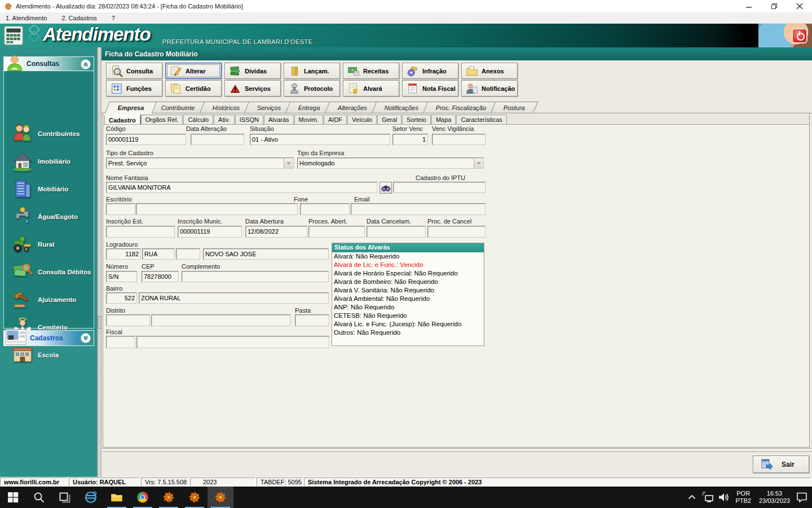 This screenshot has width=812, height=508. Describe the element at coordinates (121, 342) in the screenshot. I see `fiscal-codigo-input` at that location.